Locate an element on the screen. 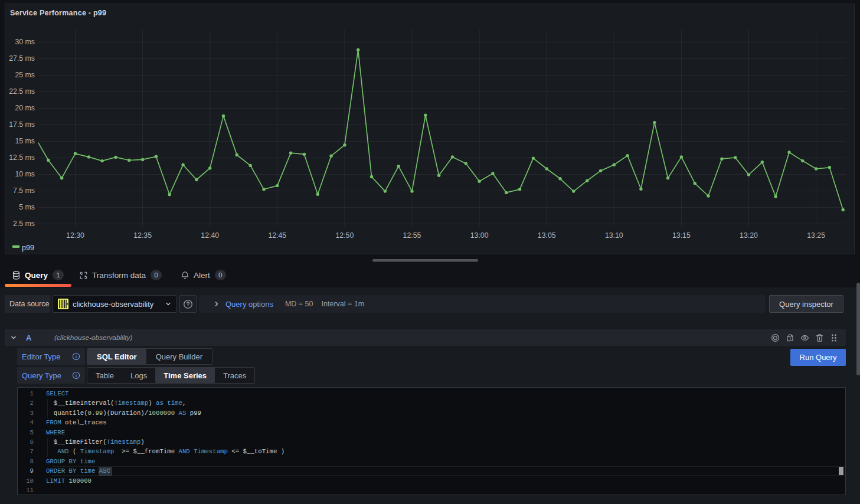  svg-text: 7.5 ms is located at coordinates (24, 191).